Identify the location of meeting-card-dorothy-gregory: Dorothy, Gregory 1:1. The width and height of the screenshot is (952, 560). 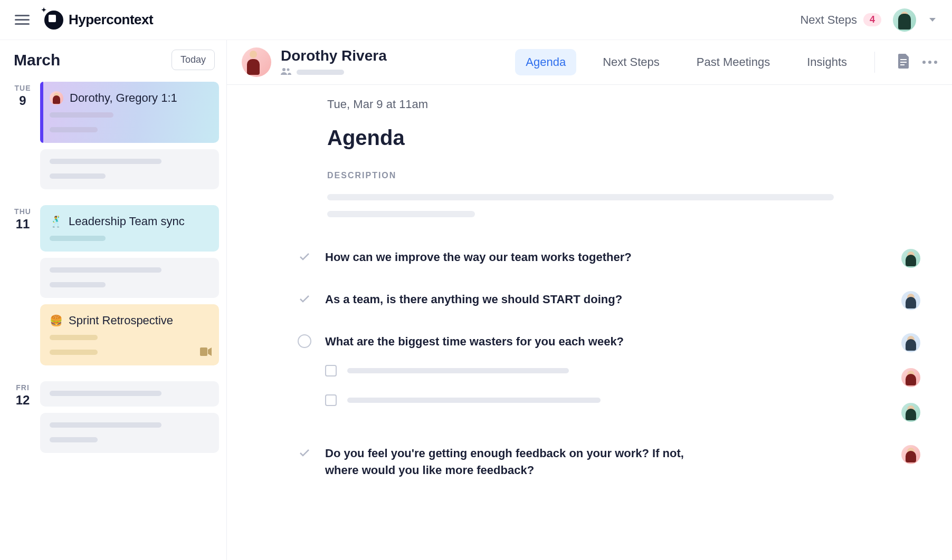
(130, 112).